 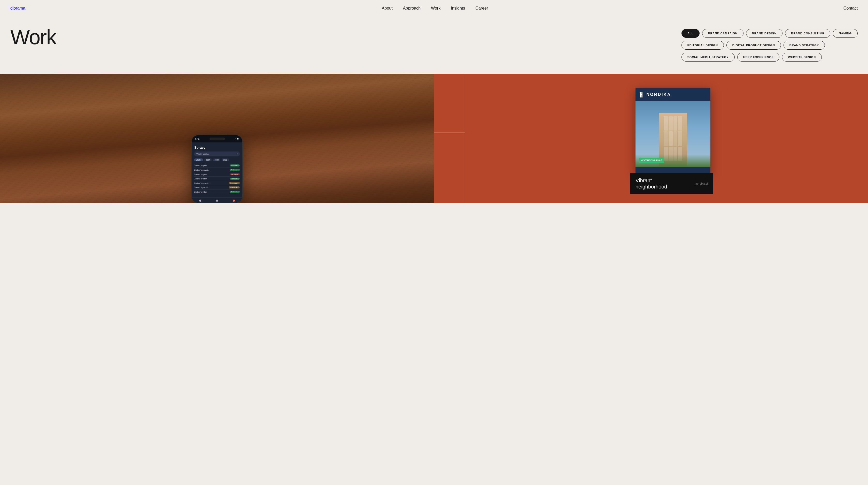 I want to click on logo: diorama., so click(x=18, y=8).